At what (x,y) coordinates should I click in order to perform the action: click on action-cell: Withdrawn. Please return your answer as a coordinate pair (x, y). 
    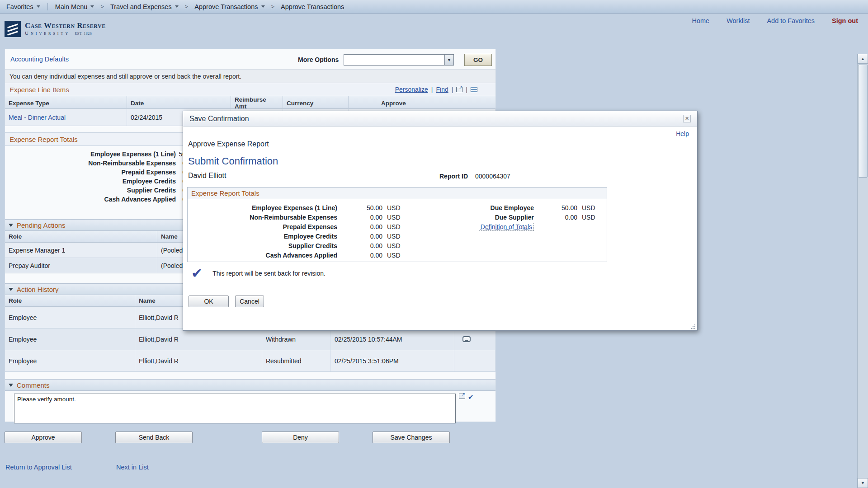
    Looking at the image, I should click on (297, 339).